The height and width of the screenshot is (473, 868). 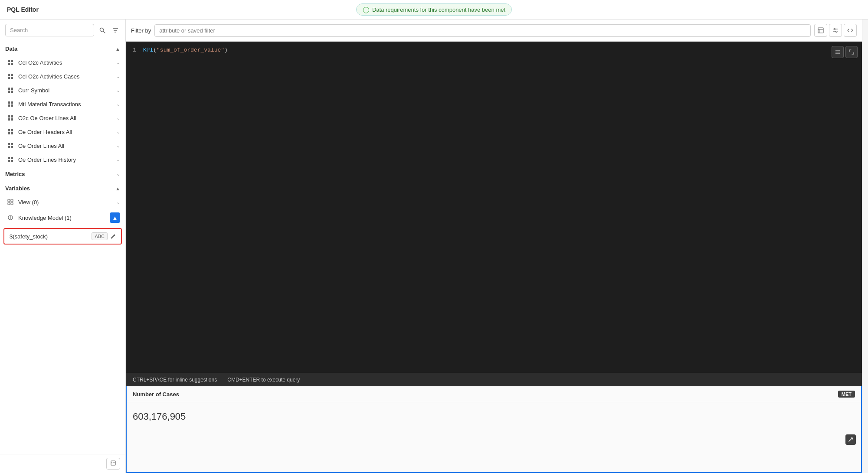 I want to click on view-item: View (0) ⌄, so click(x=62, y=202).